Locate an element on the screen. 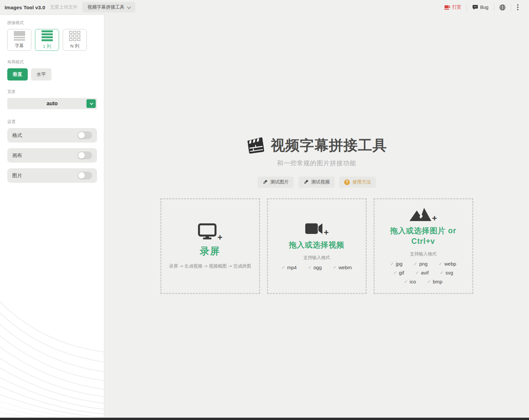 Image resolution: width=529 pixels, height=420 pixels. n-columns-mode-icon is located at coordinates (75, 36).